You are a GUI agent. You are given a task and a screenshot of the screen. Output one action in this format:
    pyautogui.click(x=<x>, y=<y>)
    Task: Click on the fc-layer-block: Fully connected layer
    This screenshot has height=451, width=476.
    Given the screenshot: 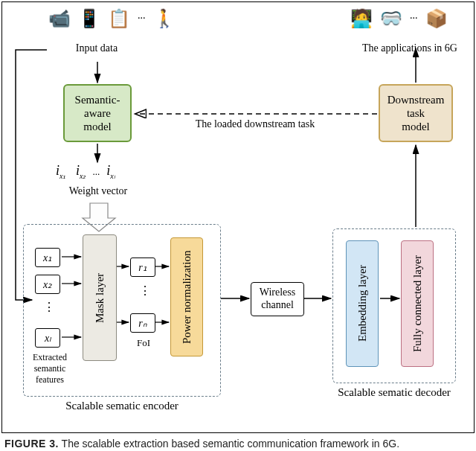 What is the action you would take?
    pyautogui.click(x=417, y=304)
    